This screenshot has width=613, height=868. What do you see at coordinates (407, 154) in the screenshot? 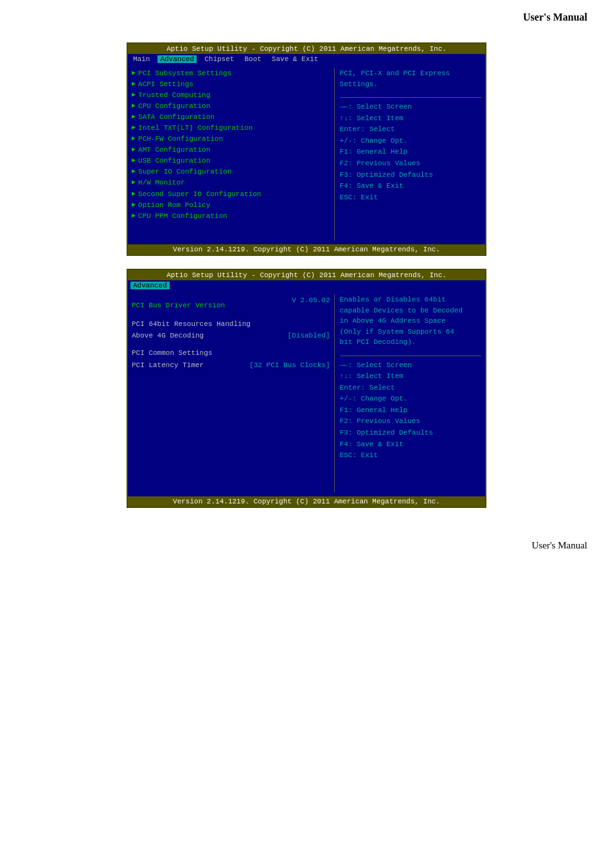
I see `bios-right-panel-1: PCI, PCI-X and PCI ExpressSettings. →←: …` at bounding box center [407, 154].